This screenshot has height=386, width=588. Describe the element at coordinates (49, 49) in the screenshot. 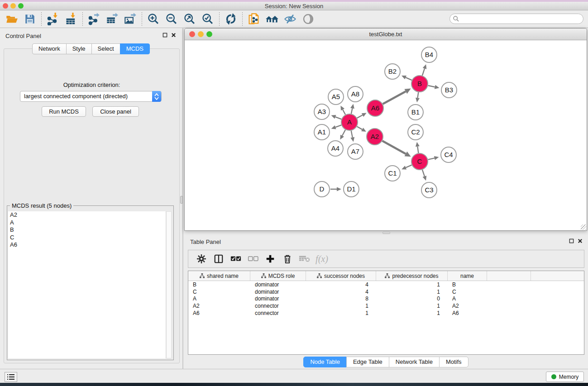

I see `tab-network: Network` at that location.